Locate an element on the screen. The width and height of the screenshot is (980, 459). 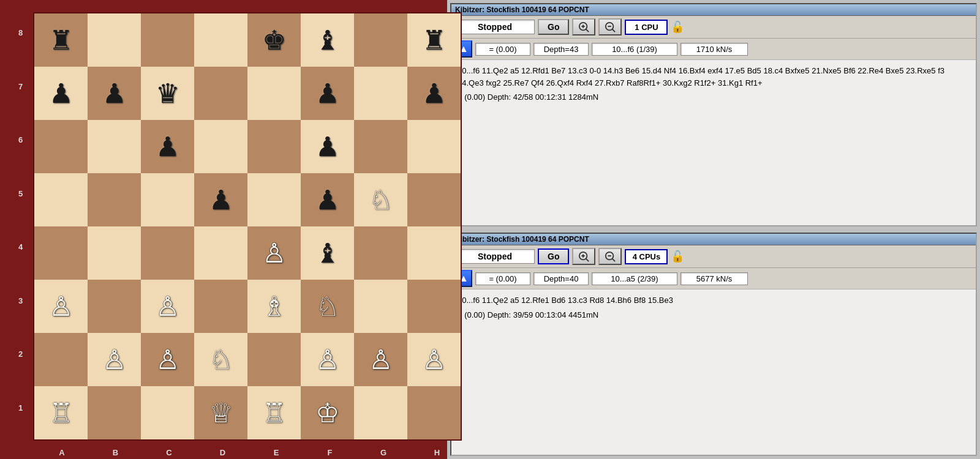
kibitzer-1-move: 10...f6 (1/39) is located at coordinates (635, 49).